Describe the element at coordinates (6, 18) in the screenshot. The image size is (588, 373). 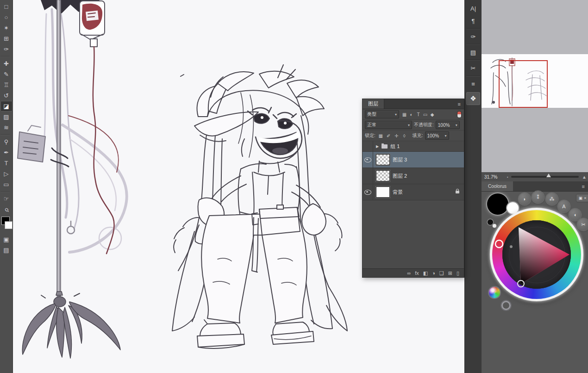
I see `lasso-tool: ○` at that location.